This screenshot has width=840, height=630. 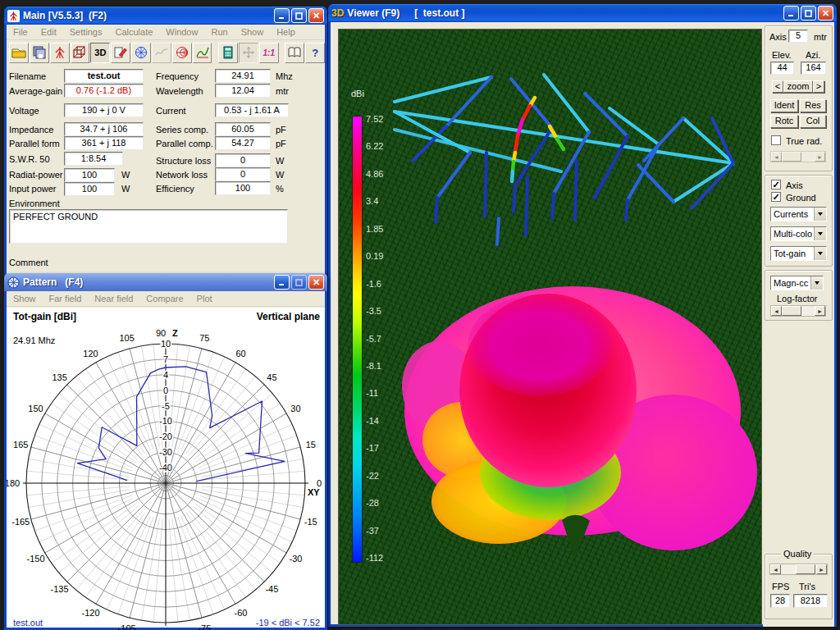 What do you see at coordinates (798, 311) in the screenshot?
I see `log-factor-slider: ◄►` at bounding box center [798, 311].